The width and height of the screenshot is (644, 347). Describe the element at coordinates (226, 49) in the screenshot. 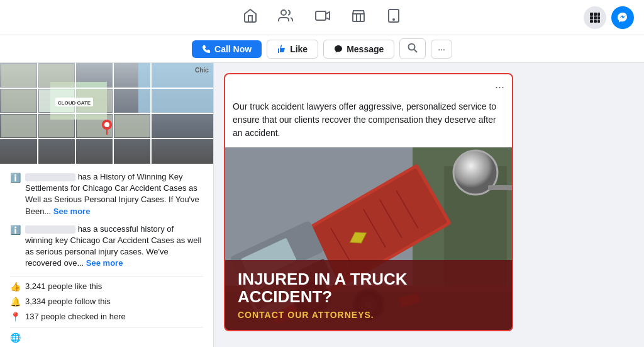

I see `call-now-button: Call Now` at that location.